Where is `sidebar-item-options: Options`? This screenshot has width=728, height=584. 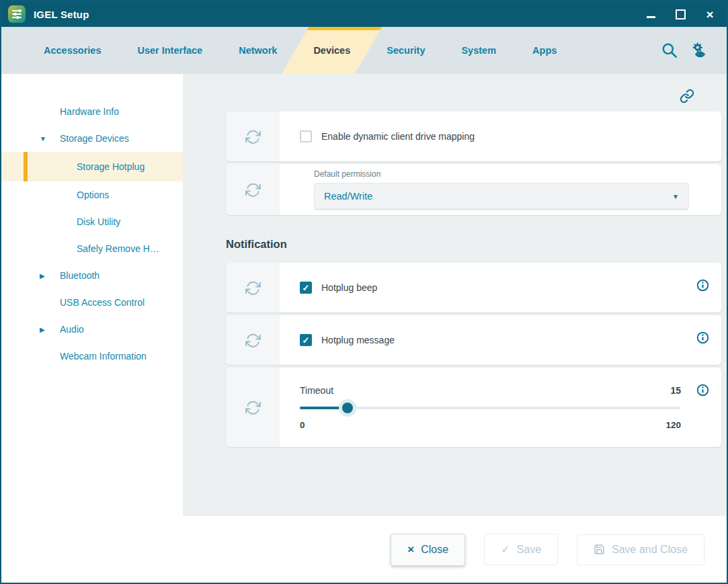
sidebar-item-options: Options is located at coordinates (92, 195).